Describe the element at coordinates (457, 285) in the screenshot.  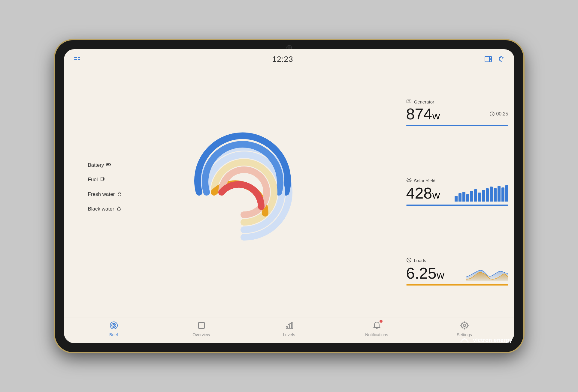
I see `loads-bar-divider` at that location.